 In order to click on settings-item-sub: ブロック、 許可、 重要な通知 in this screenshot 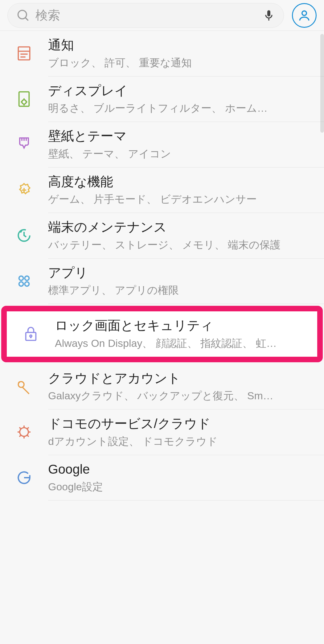, I will do `click(180, 63)`.